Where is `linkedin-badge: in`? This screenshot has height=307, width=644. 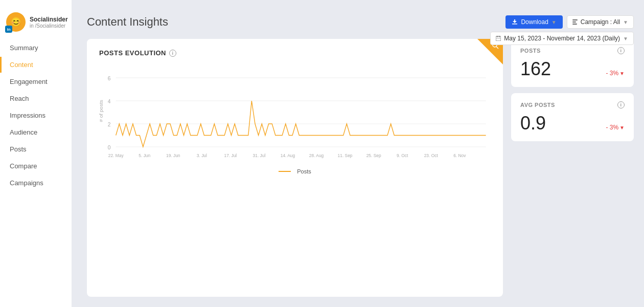 linkedin-badge: in is located at coordinates (9, 29).